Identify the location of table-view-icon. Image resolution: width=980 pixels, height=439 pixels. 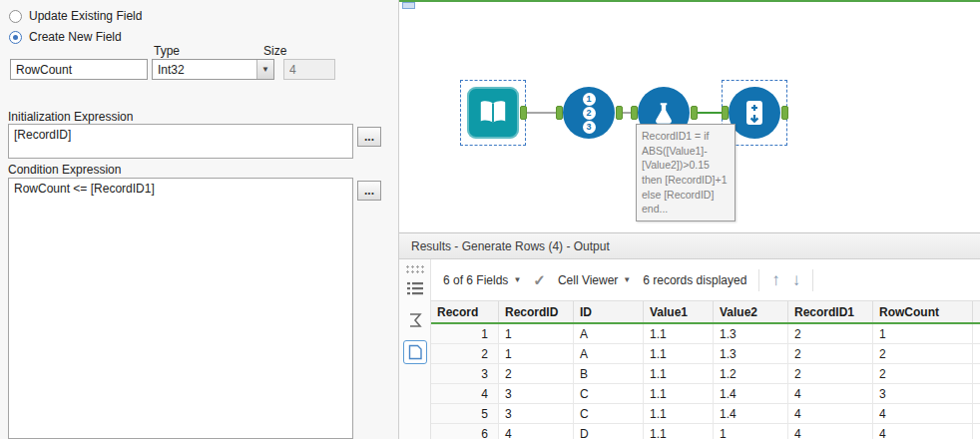
(415, 288).